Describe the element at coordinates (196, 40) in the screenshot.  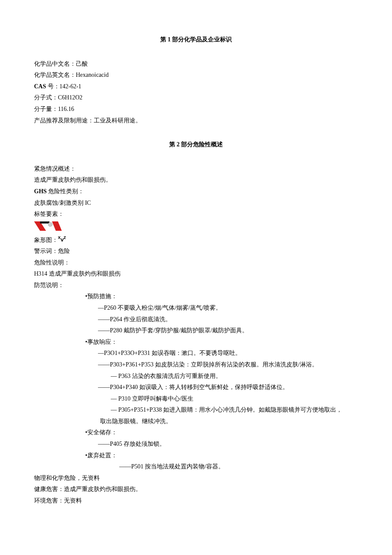
I see `section-1-title: 第 1 部分化学品及企业标识` at that location.